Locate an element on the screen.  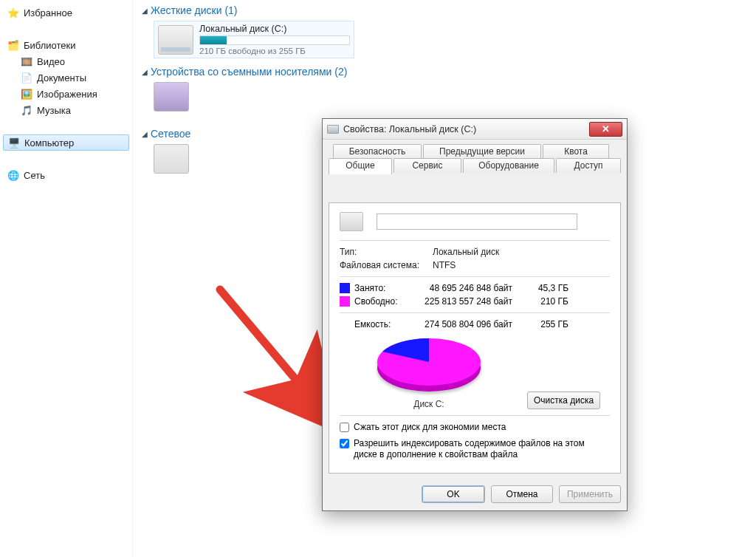
cap-bytes: 274 508 804 096 байт is located at coordinates (469, 324).